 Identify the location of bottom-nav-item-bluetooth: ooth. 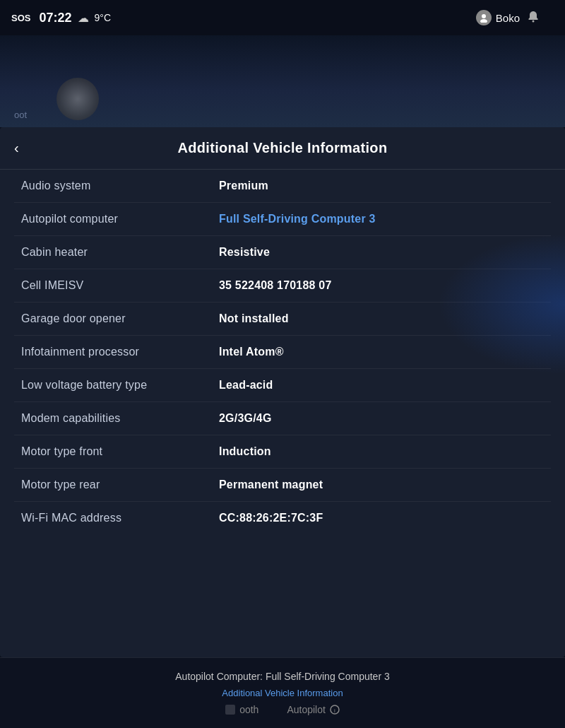
(242, 710).